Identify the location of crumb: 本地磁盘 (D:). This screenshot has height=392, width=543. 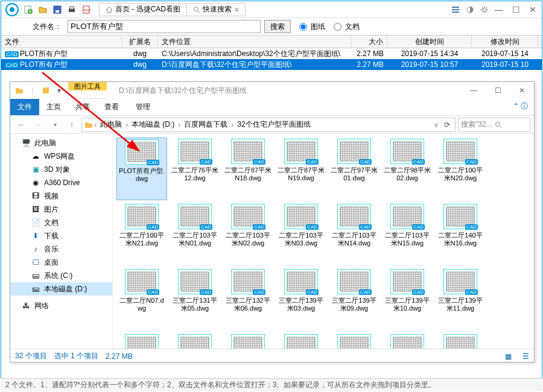
(153, 124).